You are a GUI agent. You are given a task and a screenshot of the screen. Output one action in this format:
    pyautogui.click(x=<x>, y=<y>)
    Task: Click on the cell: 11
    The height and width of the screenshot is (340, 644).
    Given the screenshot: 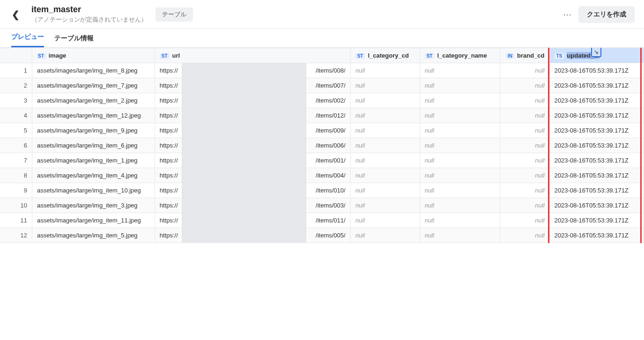 What is the action you would take?
    pyautogui.click(x=16, y=221)
    